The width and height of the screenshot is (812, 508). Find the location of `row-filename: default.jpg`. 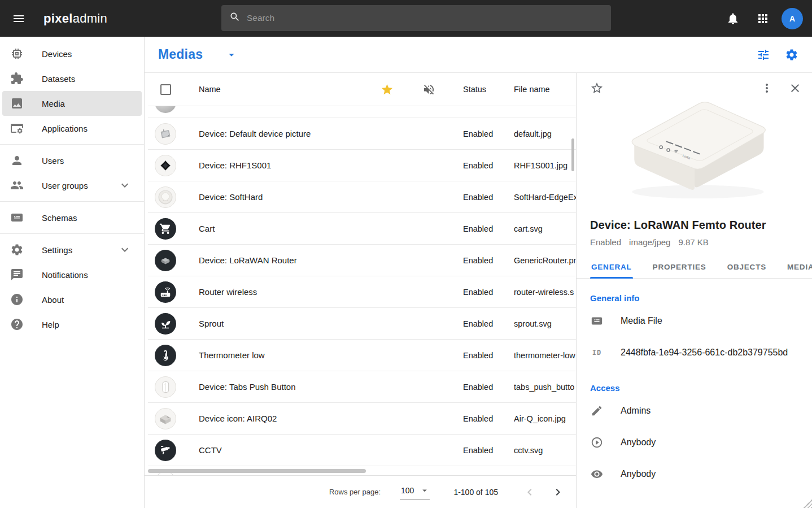

row-filename: default.jpg is located at coordinates (545, 134).